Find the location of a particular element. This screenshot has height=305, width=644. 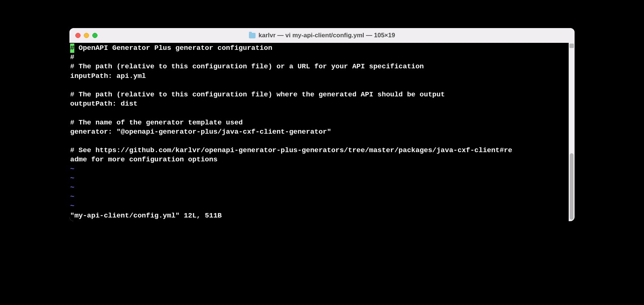

folder-icon is located at coordinates (252, 35).